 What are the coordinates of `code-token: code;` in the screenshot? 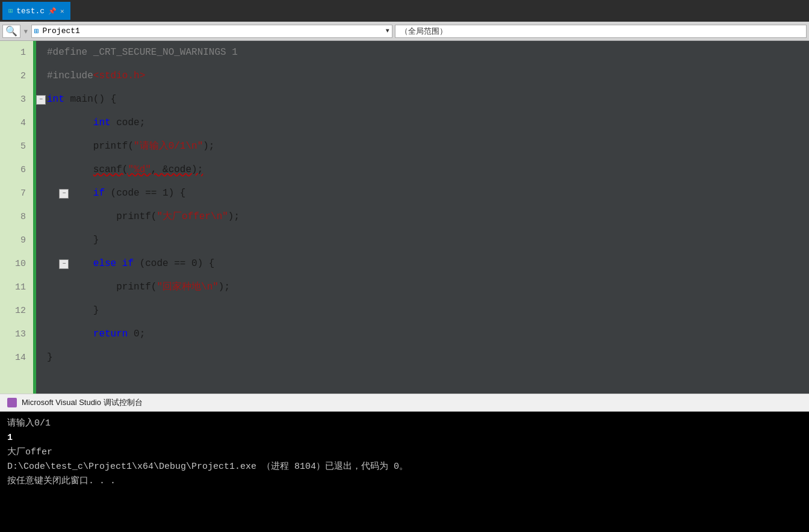 It's located at (128, 123).